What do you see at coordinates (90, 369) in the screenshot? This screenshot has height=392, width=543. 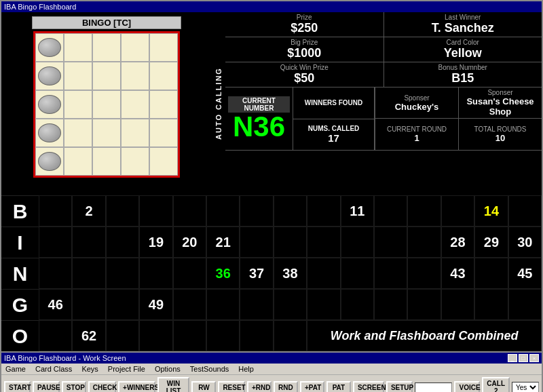 I see `menu-keys: Keys` at bounding box center [90, 369].